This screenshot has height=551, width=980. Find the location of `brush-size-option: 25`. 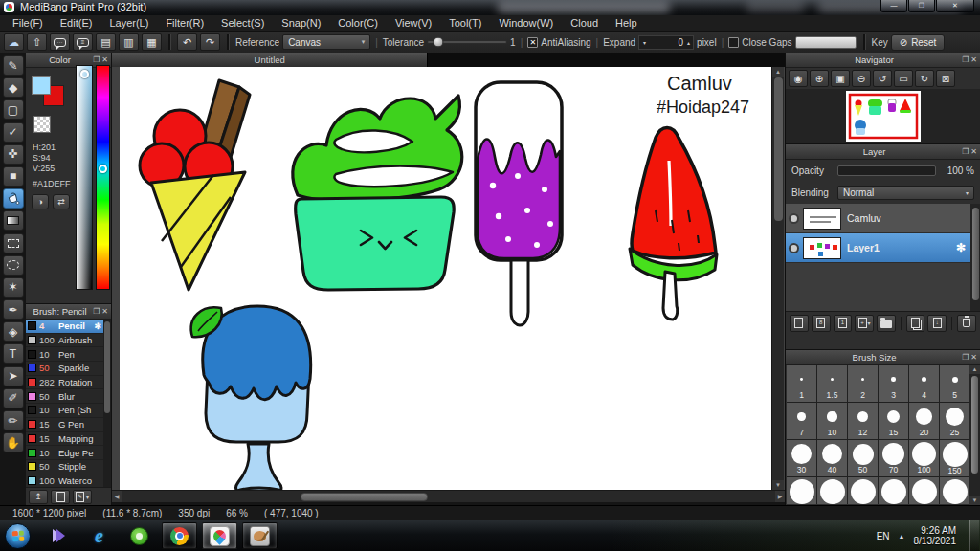

brush-size-option: 25 is located at coordinates (955, 421).